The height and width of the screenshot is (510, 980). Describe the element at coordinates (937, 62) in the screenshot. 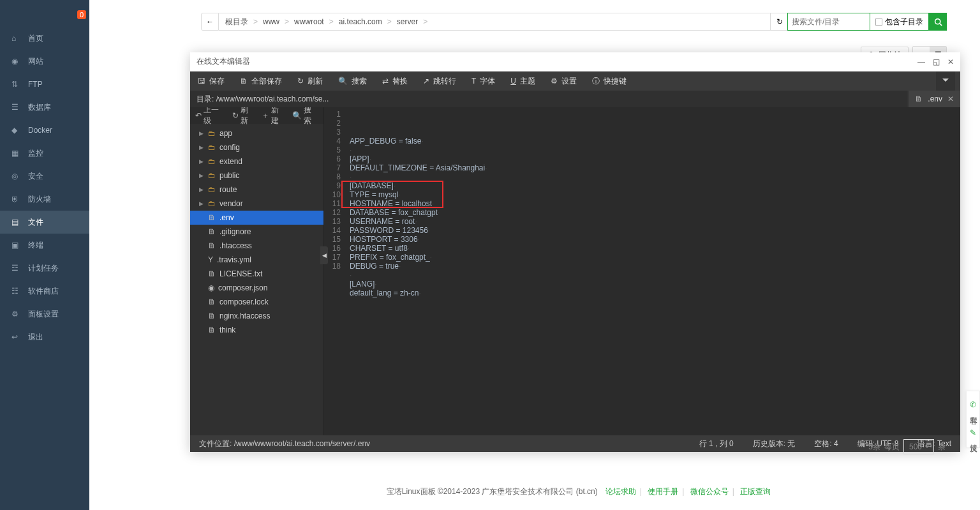

I see `maximize-icon: ◱` at that location.